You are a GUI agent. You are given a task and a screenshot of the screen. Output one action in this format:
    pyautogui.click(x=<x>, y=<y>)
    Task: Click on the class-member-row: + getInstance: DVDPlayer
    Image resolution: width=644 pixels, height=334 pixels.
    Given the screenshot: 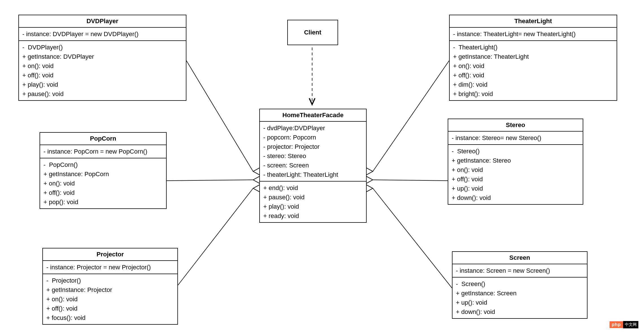 What is the action you would take?
    pyautogui.click(x=102, y=56)
    